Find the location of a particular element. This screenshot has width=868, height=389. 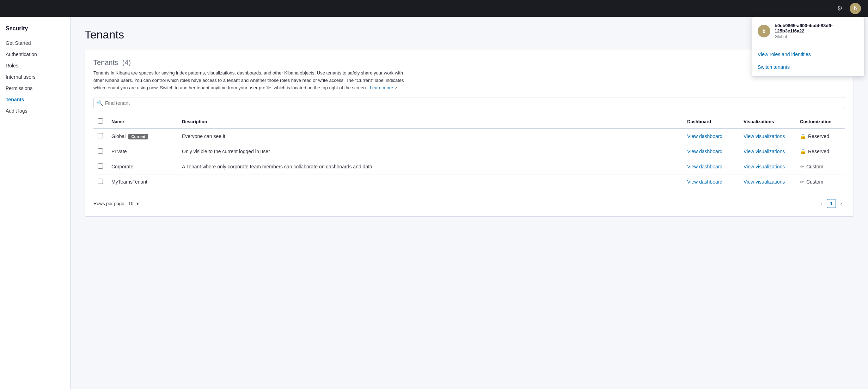

header-name: Name is located at coordinates (142, 121).